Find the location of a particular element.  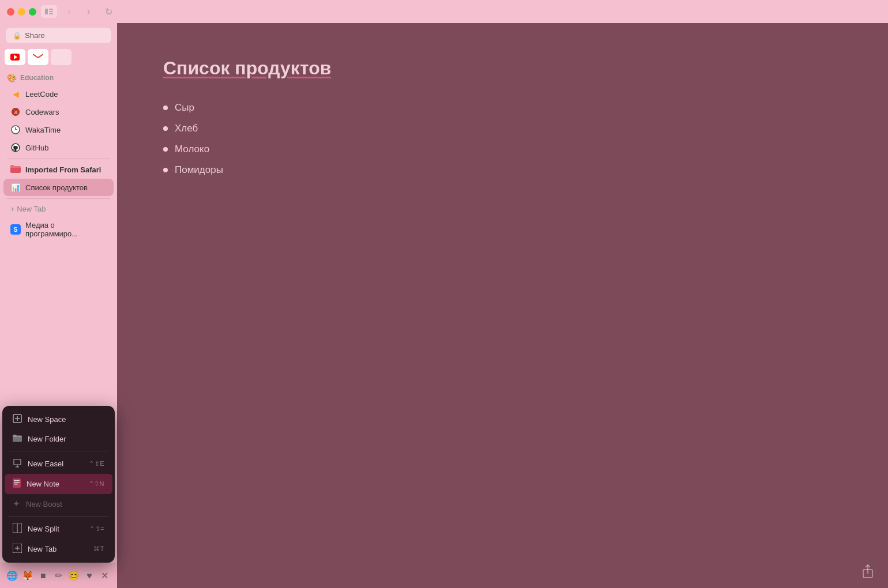

new-tab-label: + New Tab is located at coordinates (28, 209).